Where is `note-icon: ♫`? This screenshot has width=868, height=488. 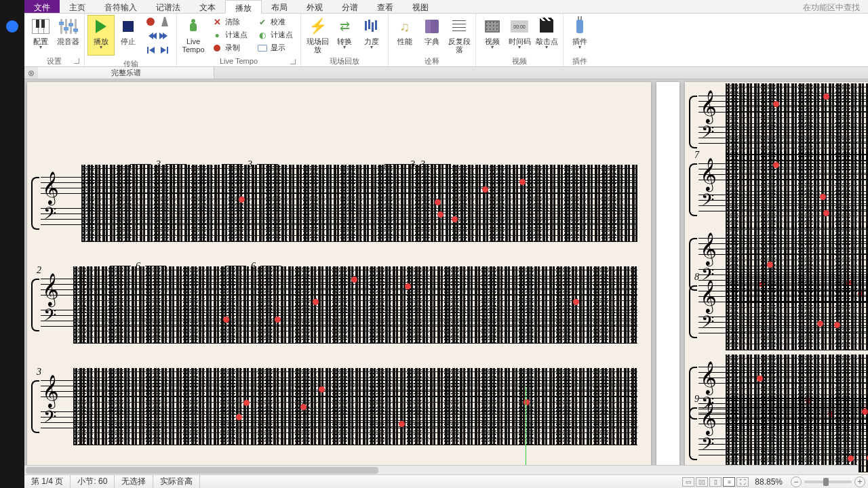
note-icon: ♫ is located at coordinates (405, 26).